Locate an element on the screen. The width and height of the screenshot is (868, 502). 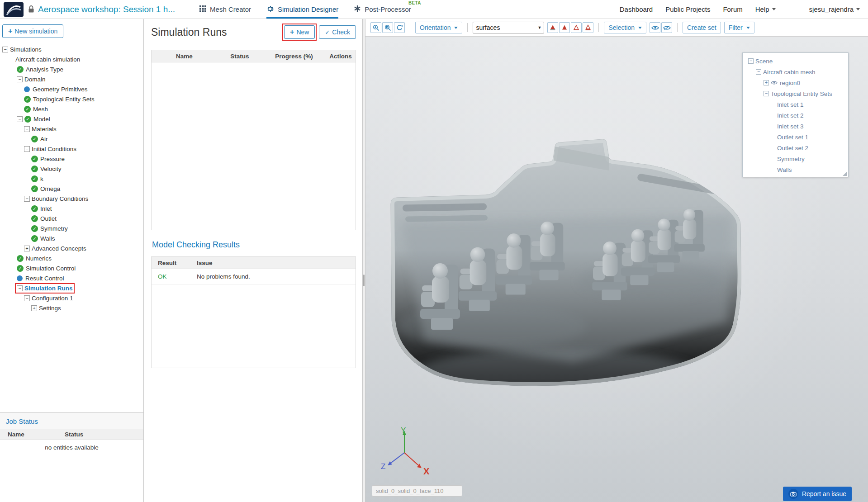
eye-icon is located at coordinates (774, 83).